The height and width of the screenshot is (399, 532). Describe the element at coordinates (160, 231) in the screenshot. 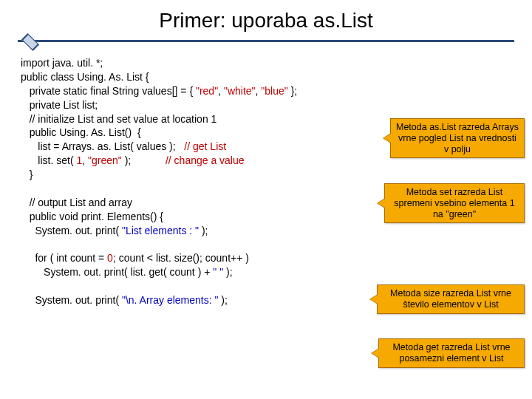

I see `string-literal: "List elements : "` at that location.